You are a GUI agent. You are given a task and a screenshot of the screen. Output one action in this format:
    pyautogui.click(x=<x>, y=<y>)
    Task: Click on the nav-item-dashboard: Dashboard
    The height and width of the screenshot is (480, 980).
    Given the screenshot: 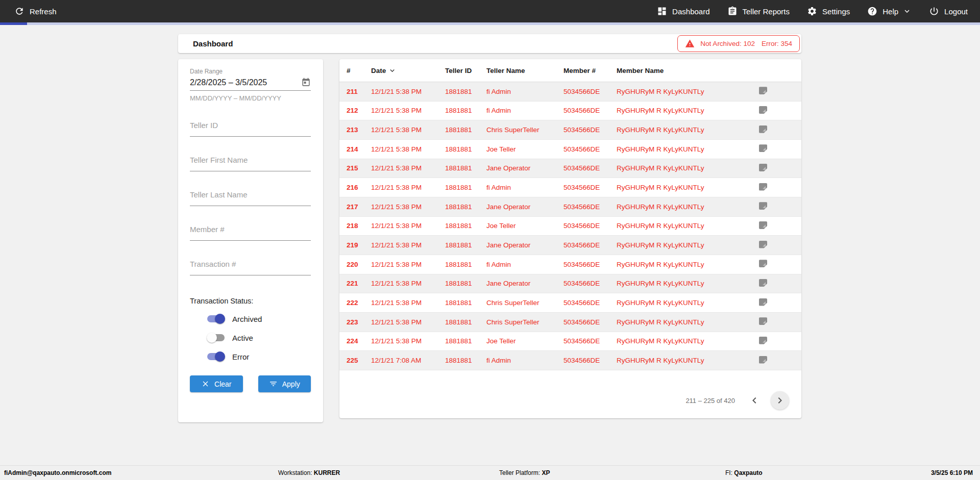 What is the action you would take?
    pyautogui.click(x=683, y=11)
    